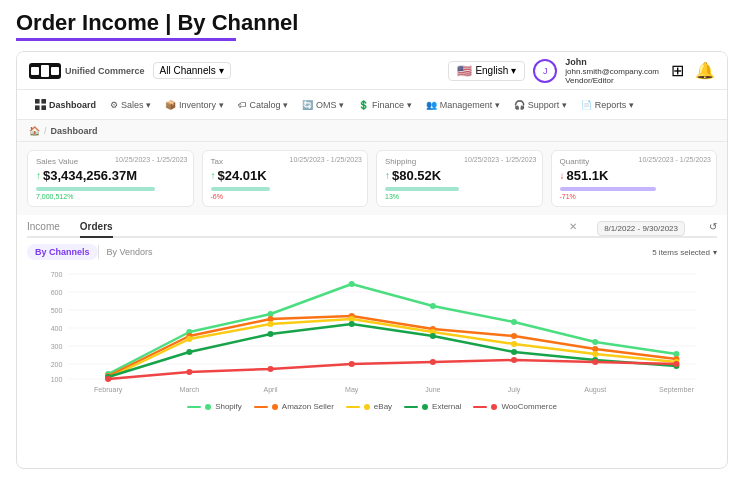  What do you see at coordinates (330, 105) in the screenshot?
I see `nav-label-oms: OMS ▾` at bounding box center [330, 105].